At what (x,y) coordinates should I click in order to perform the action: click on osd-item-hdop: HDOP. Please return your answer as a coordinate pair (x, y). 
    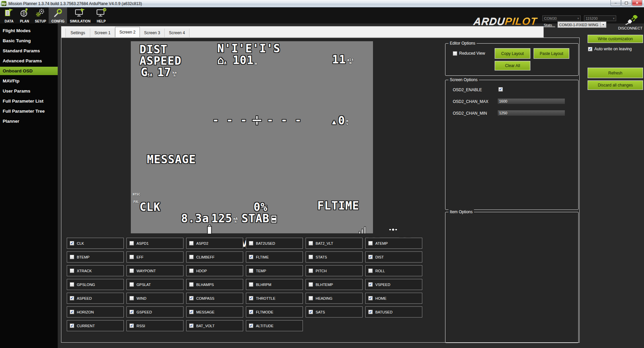
    Looking at the image, I should click on (215, 271).